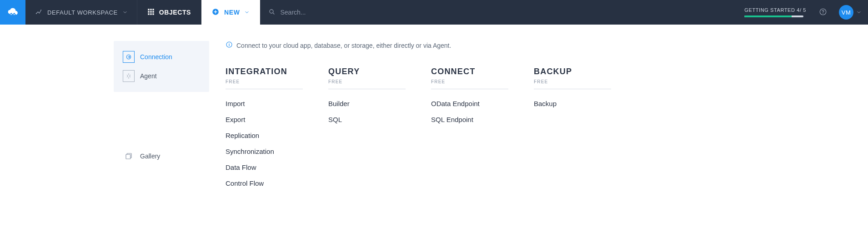 This screenshot has width=868, height=234. Describe the element at coordinates (39, 13) in the screenshot. I see `workspace-icon` at that location.